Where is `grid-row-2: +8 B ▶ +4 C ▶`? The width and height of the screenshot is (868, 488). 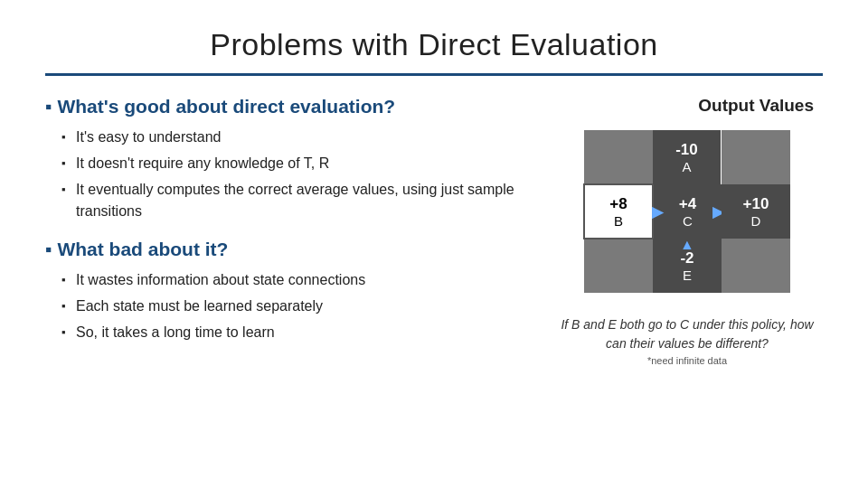 grid-row-2: +8 B ▶ +4 C ▶ is located at coordinates (687, 211).